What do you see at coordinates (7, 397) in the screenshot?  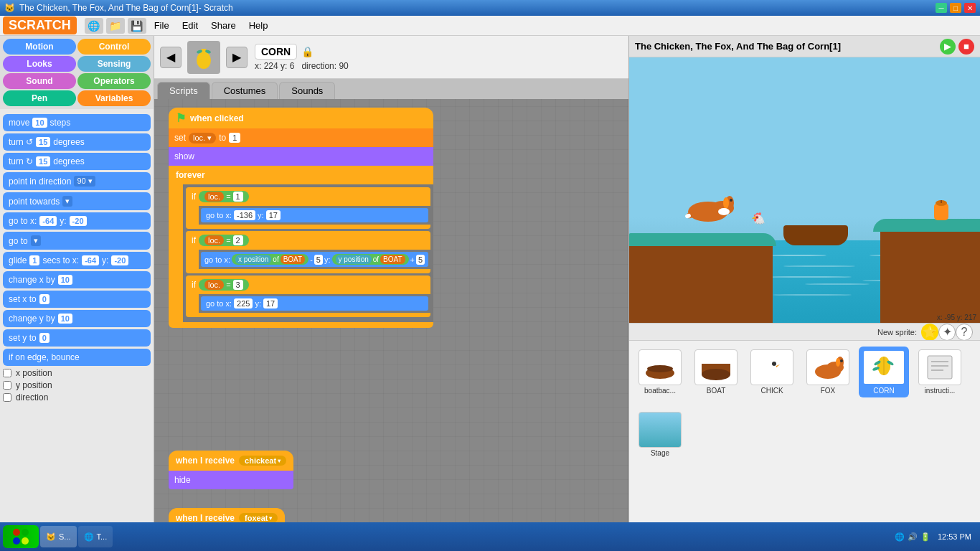 I see `block-direction-check` at bounding box center [7, 397].